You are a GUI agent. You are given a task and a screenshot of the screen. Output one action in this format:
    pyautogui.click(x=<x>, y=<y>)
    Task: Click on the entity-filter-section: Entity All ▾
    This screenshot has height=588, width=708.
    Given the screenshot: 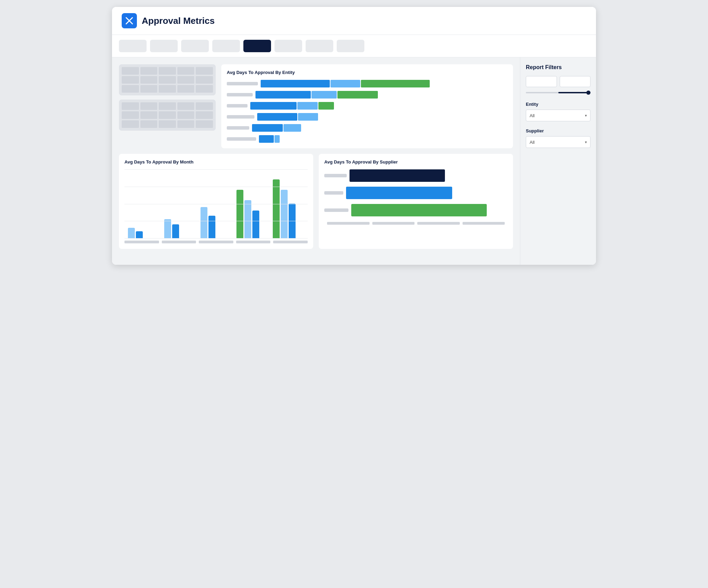 What is the action you would take?
    pyautogui.click(x=558, y=111)
    